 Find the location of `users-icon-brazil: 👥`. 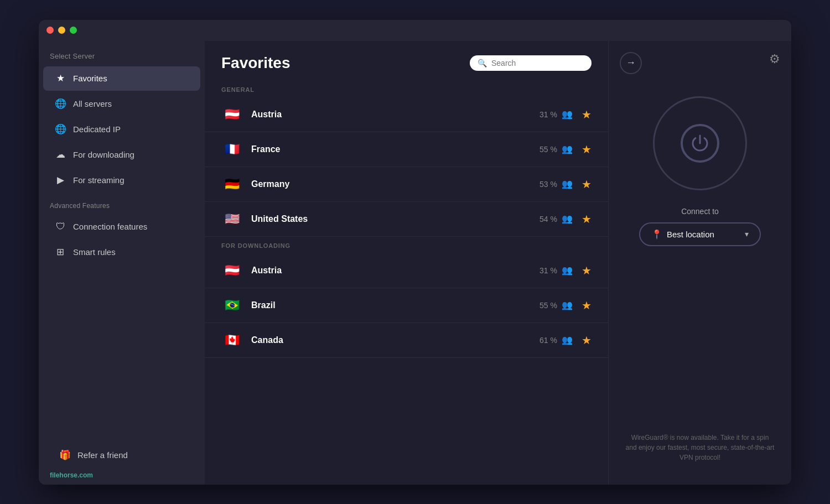

users-icon-brazil: 👥 is located at coordinates (567, 305).